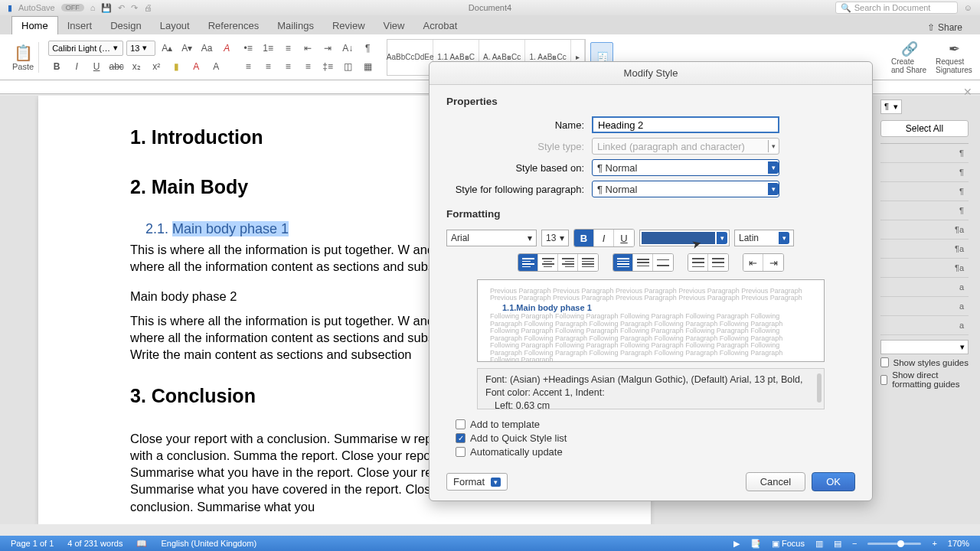 Image resolution: width=980 pixels, height=551 pixels. What do you see at coordinates (328, 48) in the screenshot?
I see `indent-inc-icon: ⇥` at bounding box center [328, 48].